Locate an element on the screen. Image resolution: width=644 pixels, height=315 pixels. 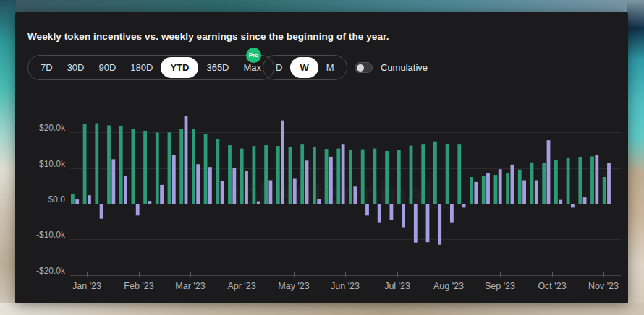
bar-earnings-w1 is located at coordinates (77, 202).